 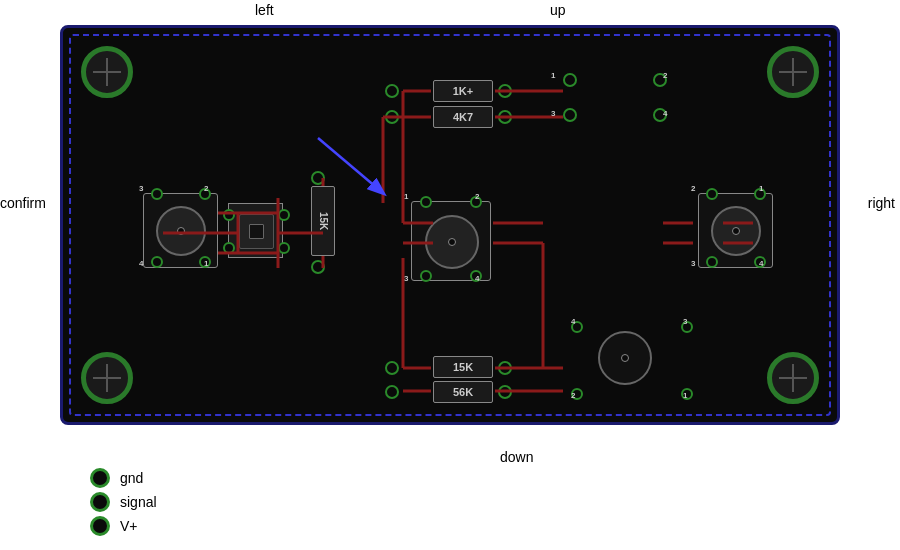 I want to click on legend-signal: signal, so click(x=124, y=502).